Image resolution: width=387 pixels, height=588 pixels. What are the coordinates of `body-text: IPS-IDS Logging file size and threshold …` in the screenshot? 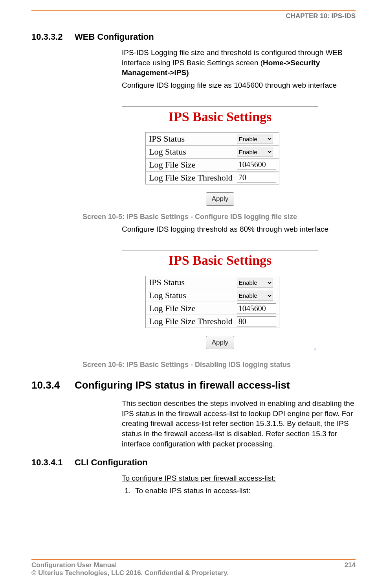 It's located at (239, 69).